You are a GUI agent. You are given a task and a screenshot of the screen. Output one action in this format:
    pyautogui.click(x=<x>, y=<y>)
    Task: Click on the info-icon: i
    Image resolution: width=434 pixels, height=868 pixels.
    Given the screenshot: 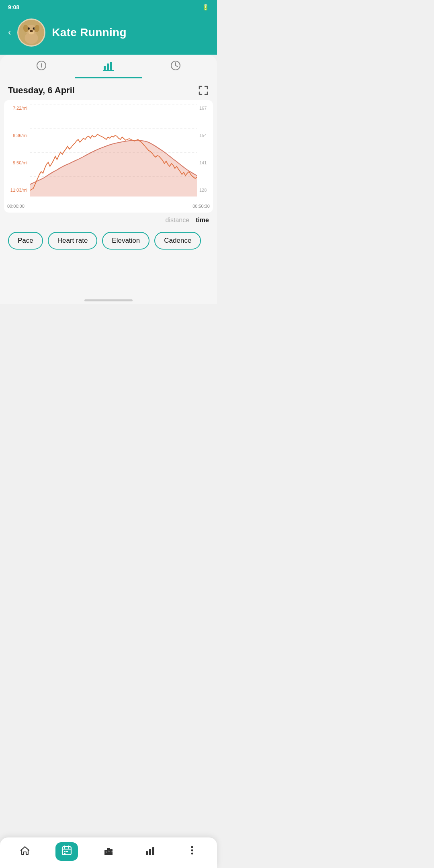 What is the action you would take?
    pyautogui.click(x=41, y=67)
    